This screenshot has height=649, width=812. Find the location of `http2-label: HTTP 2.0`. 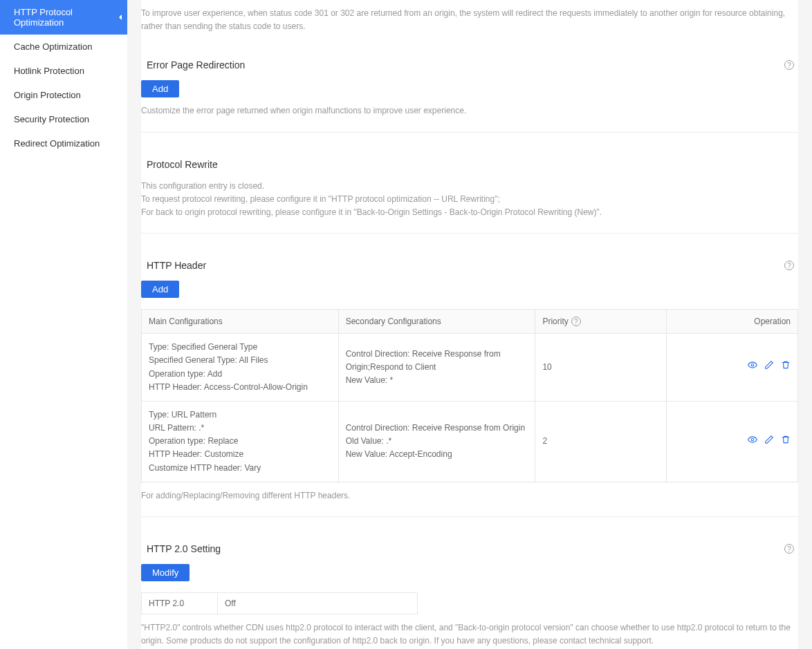

http2-label: HTTP 2.0 is located at coordinates (180, 604).